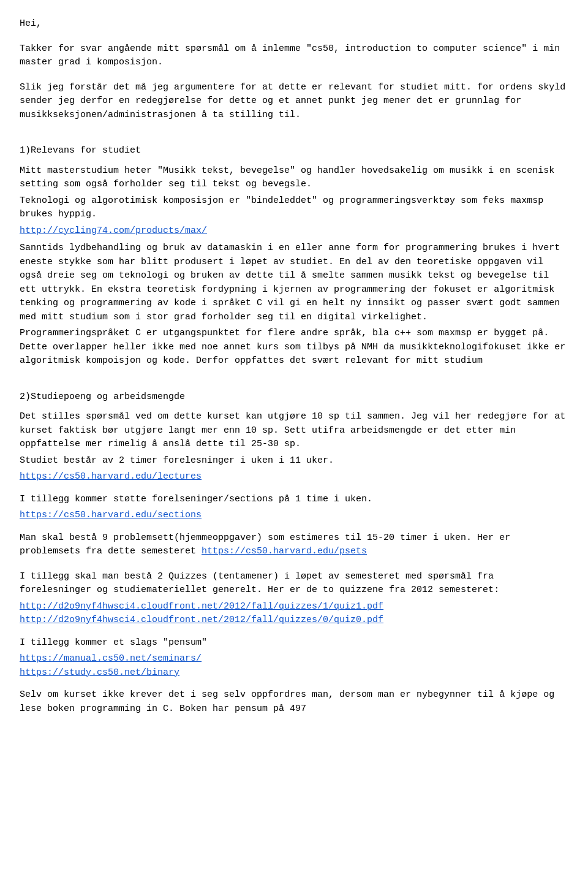 This screenshot has height=896, width=588. I want to click on section-2-para-1: Det stilles spørsmål ved om dette kurset…, so click(294, 431).